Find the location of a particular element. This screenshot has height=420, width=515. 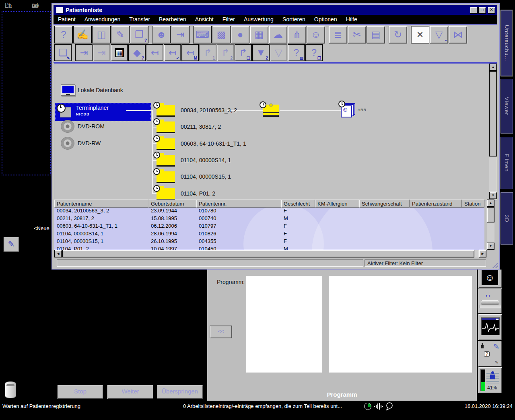

program-list-left is located at coordinates (284, 324).